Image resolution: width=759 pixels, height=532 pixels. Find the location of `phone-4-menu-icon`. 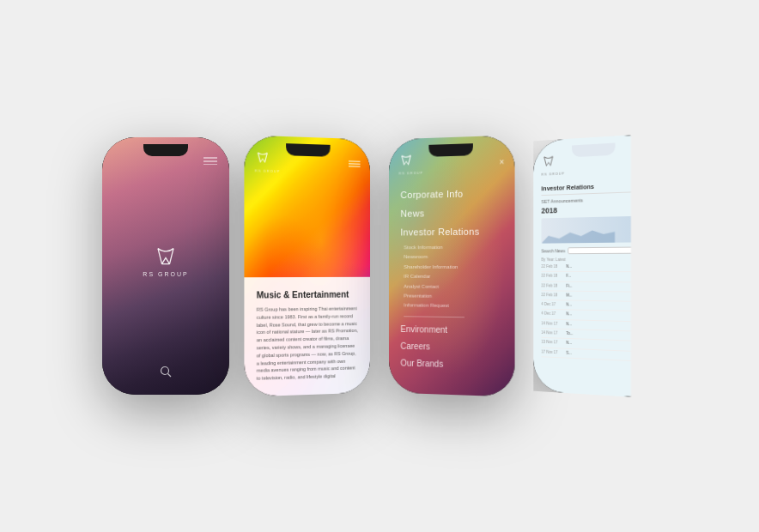

phone-4-menu-icon is located at coordinates (642, 161).